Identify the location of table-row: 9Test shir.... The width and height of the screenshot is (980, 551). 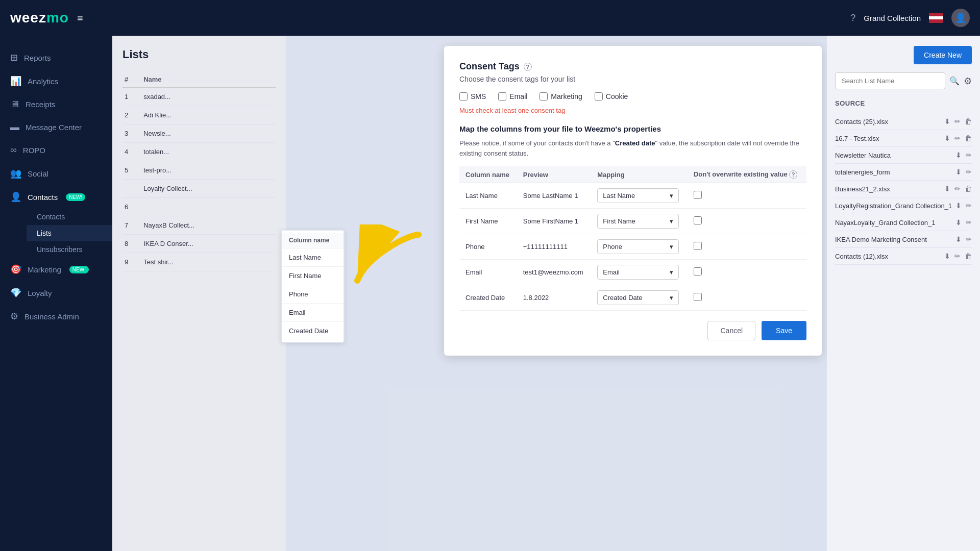
(199, 262).